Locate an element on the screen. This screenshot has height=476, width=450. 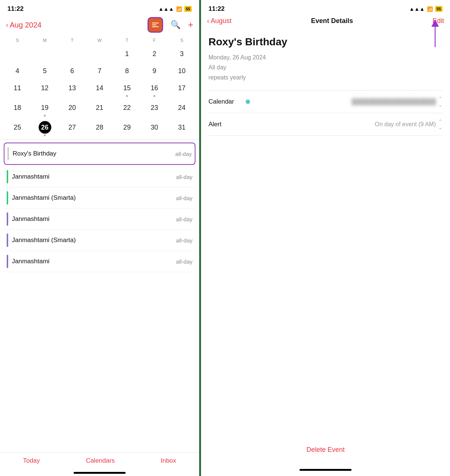
cal-day-4-3: 28 is located at coordinates (100, 129).